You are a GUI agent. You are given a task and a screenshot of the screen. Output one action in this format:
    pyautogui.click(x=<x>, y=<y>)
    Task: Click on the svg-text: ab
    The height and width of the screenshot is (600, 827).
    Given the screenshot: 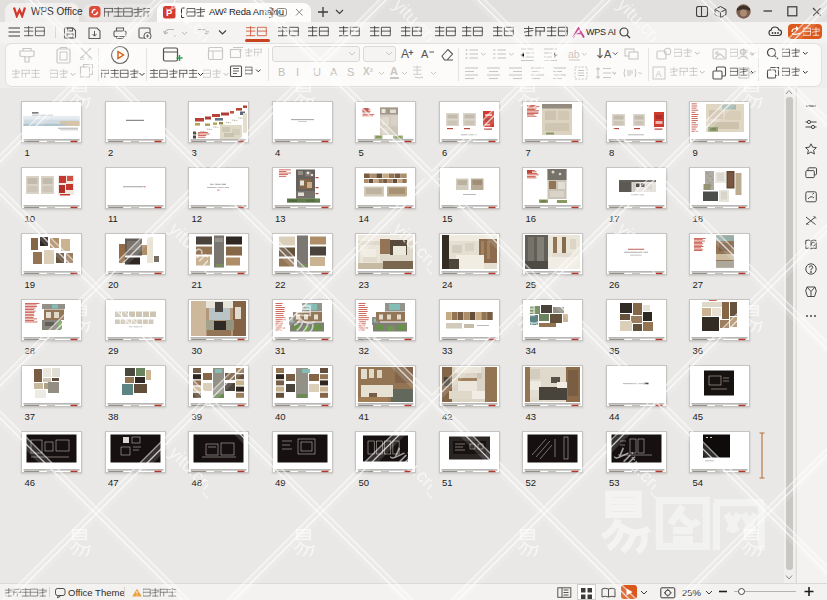 What is the action you would take?
    pyautogui.click(x=574, y=54)
    